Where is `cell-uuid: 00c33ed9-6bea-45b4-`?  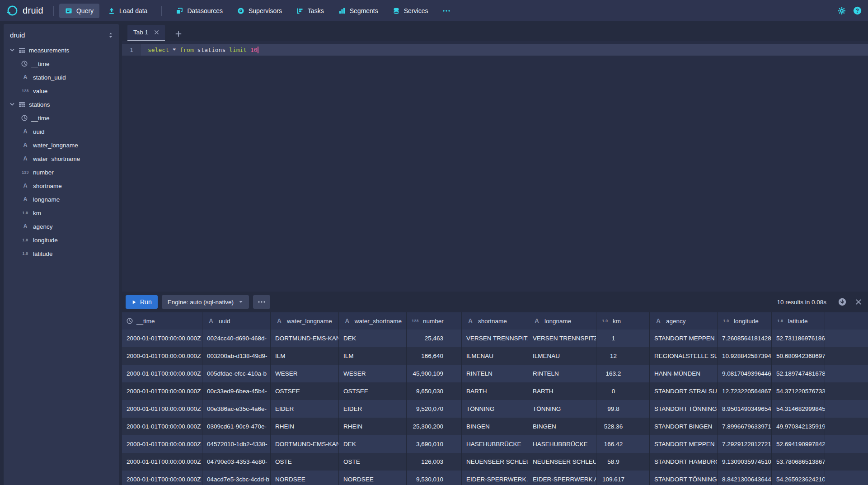
cell-uuid: 00c33ed9-6bea-45b4- is located at coordinates (237, 391).